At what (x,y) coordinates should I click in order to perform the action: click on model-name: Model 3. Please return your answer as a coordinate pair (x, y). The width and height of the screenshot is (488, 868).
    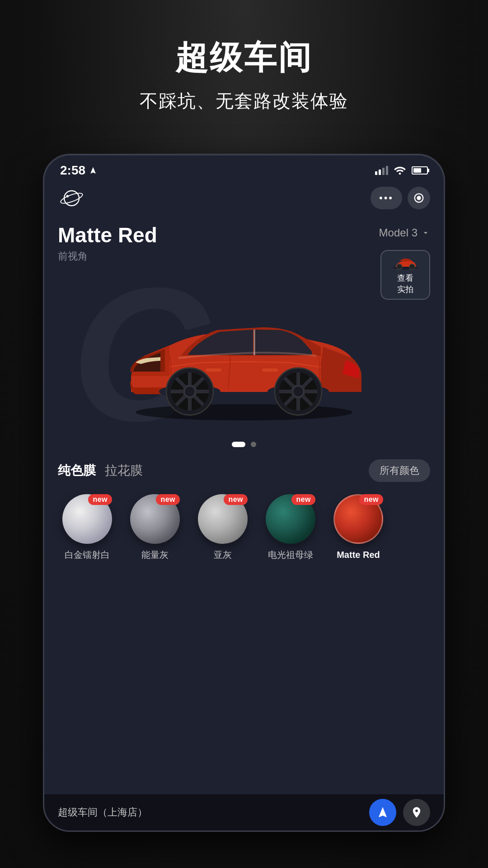
    Looking at the image, I should click on (399, 233).